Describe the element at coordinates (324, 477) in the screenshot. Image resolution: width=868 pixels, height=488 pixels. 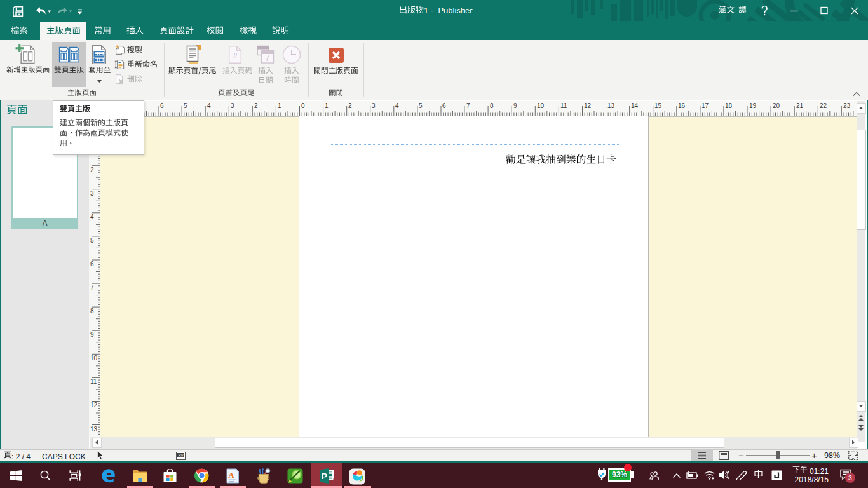
I see `svg-text: P` at that location.